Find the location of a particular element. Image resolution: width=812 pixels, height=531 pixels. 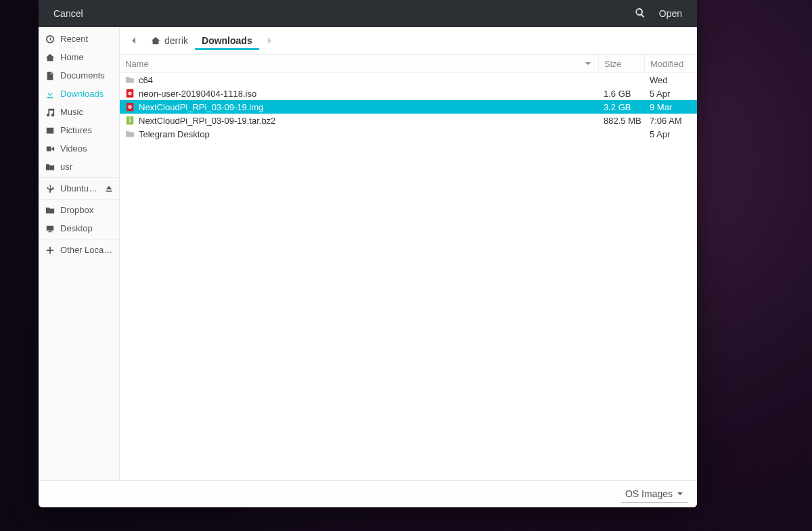

sidebar-item-desktop: Desktop is located at coordinates (78, 229).